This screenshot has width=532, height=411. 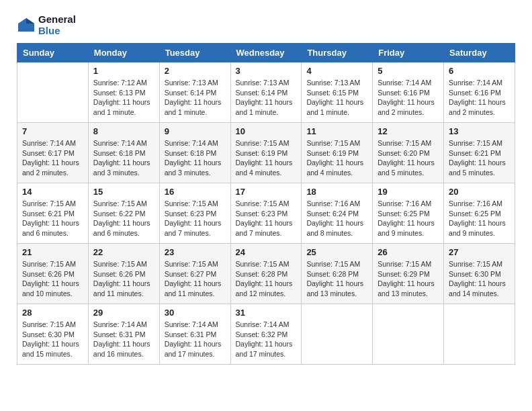 I want to click on day-number: 30, so click(x=195, y=313).